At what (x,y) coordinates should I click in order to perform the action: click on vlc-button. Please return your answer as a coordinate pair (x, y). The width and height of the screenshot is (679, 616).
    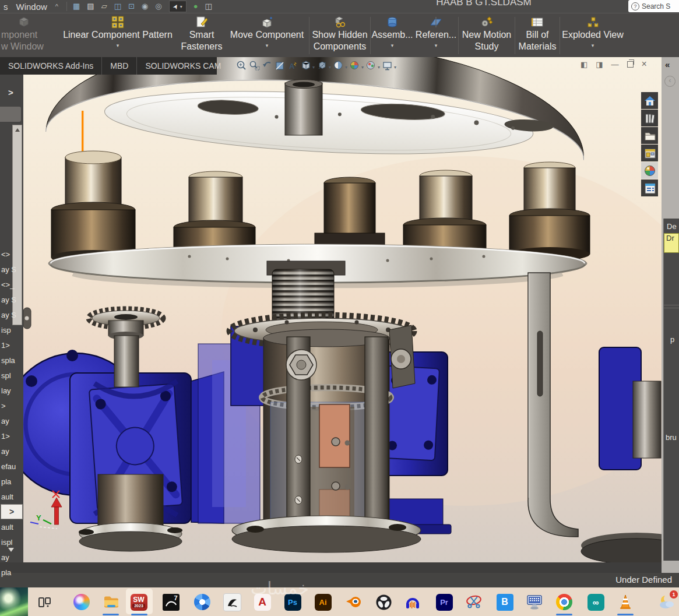
    Looking at the image, I should click on (625, 602).